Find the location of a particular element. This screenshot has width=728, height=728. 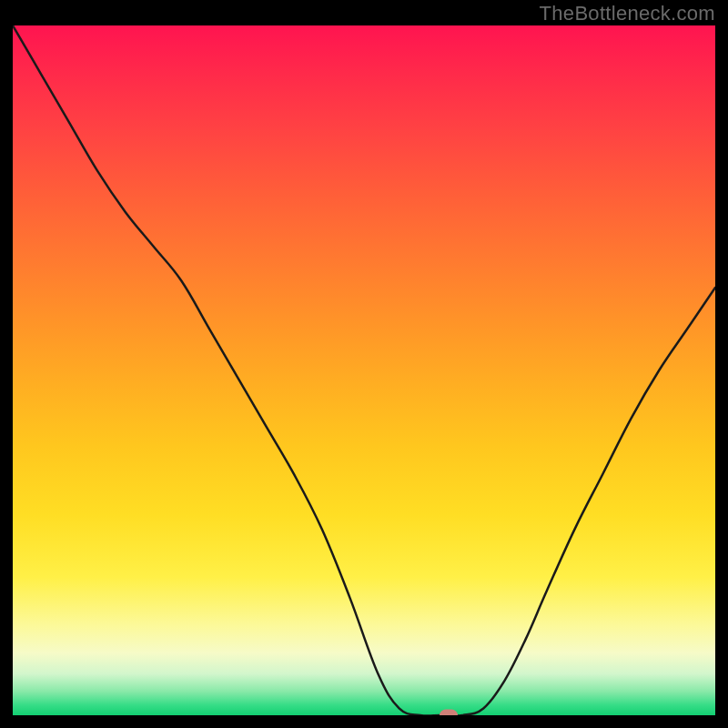

watermark-text: TheBottleneck.com is located at coordinates (628, 14).